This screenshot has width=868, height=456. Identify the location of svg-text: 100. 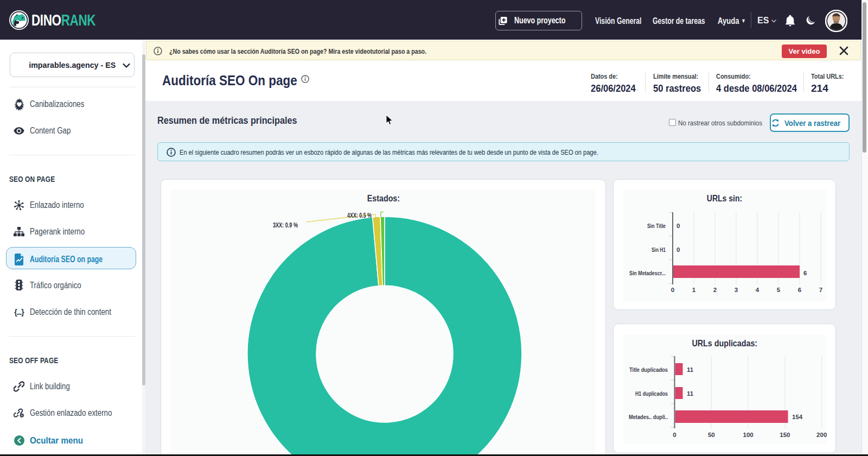
(749, 435).